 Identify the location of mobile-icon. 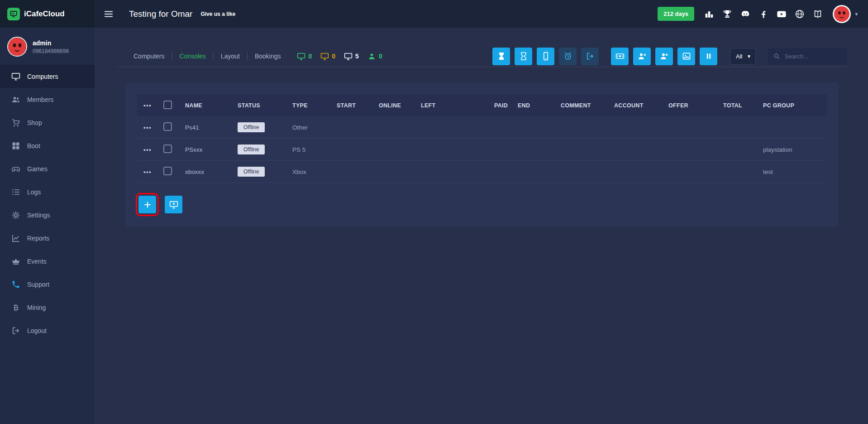
(546, 56).